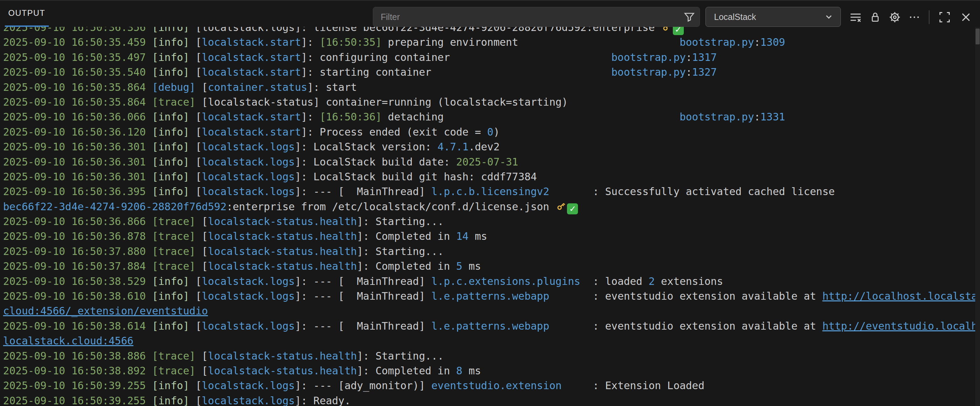 Image resolution: width=980 pixels, height=406 pixels. What do you see at coordinates (78, 147) in the screenshot?
I see `log-segment-ts: 2025-09-10 16:50:36.301` at bounding box center [78, 147].